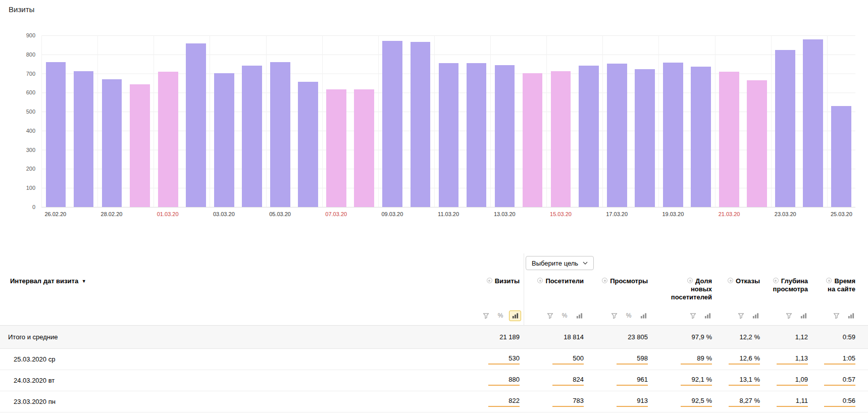  Describe the element at coordinates (434, 402) in the screenshot. I see `table-row: 23.03.2020 пн82278391392,5 %8,27 %1,110:…` at that location.